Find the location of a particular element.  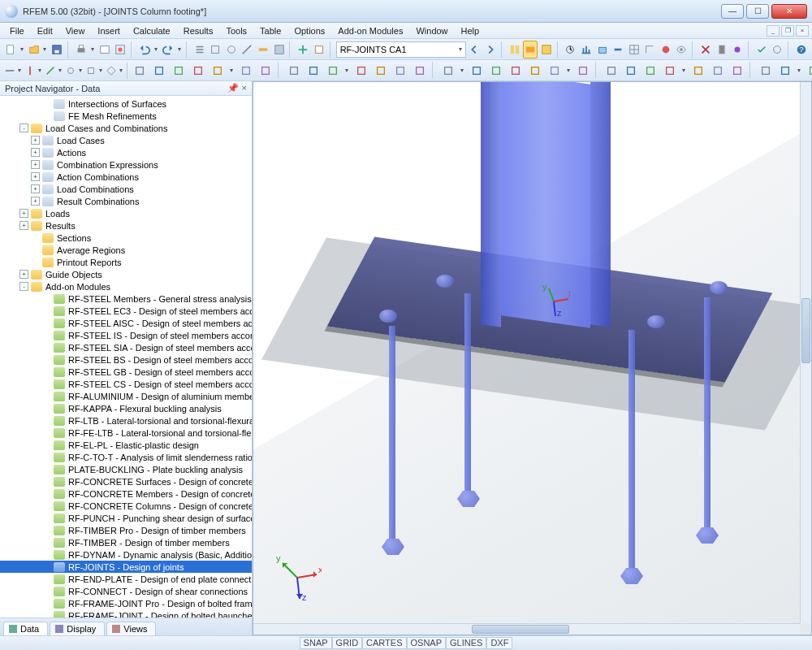

mdi-restore-button: ❐ is located at coordinates (788, 31).